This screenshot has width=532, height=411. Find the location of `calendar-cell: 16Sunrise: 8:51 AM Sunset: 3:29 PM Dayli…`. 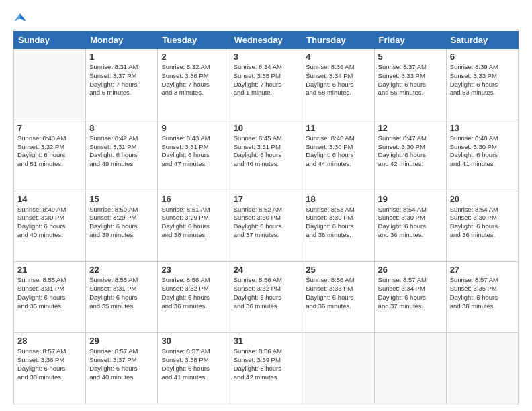

calendar-cell: 16Sunrise: 8:51 AM Sunset: 3:29 PM Dayli… is located at coordinates (193, 226).